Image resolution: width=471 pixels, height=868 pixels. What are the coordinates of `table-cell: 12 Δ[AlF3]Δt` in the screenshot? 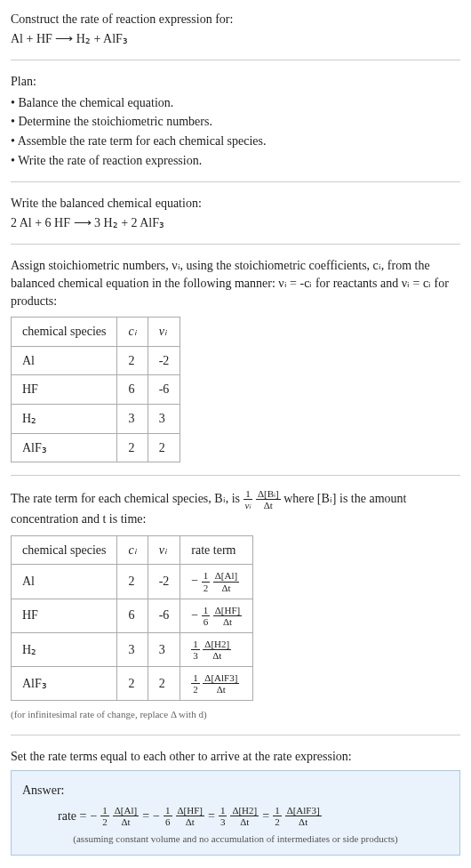 It's located at (217, 684).